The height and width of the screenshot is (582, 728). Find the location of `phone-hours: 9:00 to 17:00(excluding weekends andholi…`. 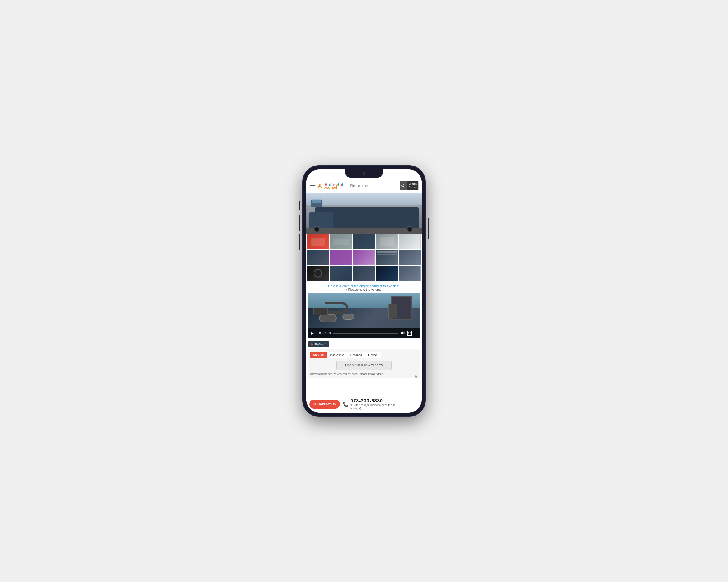

phone-hours: 9:00 to 17:00(excluding weekends andholi… is located at coordinates (373, 407).